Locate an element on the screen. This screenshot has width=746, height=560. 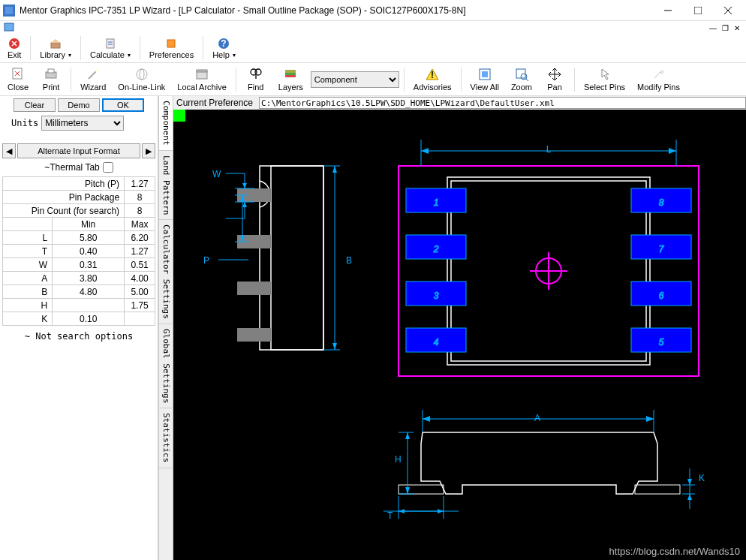
svg-text: 4 is located at coordinates (437, 342).